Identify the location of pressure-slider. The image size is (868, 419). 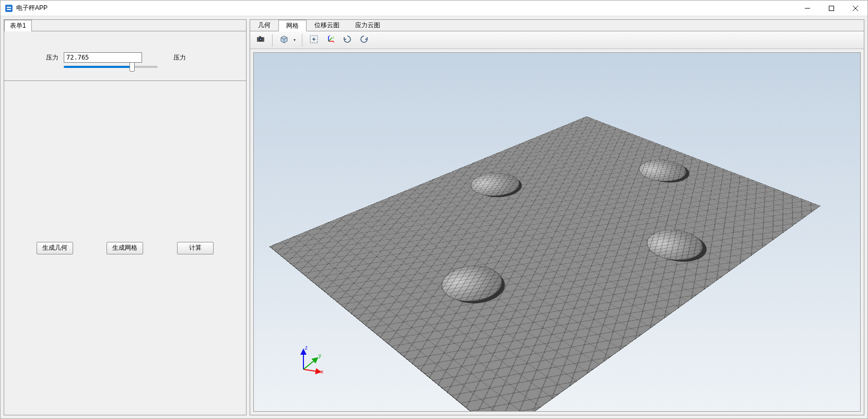
(111, 67).